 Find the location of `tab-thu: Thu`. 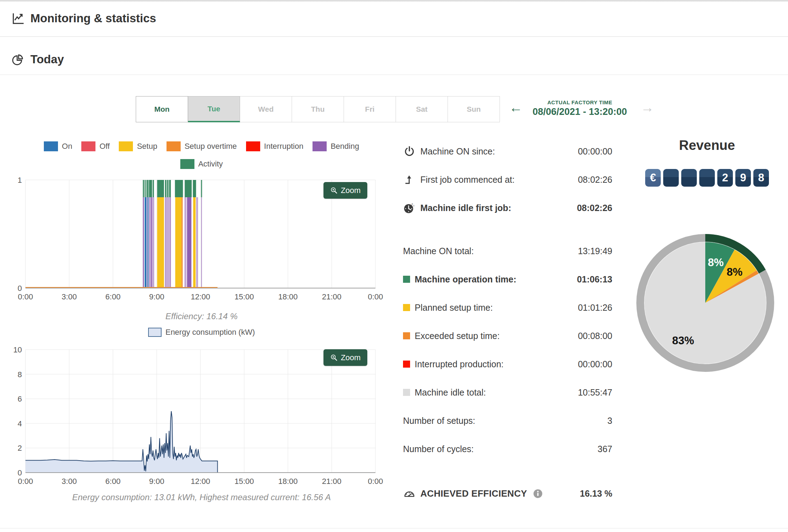

tab-thu: Thu is located at coordinates (318, 109).